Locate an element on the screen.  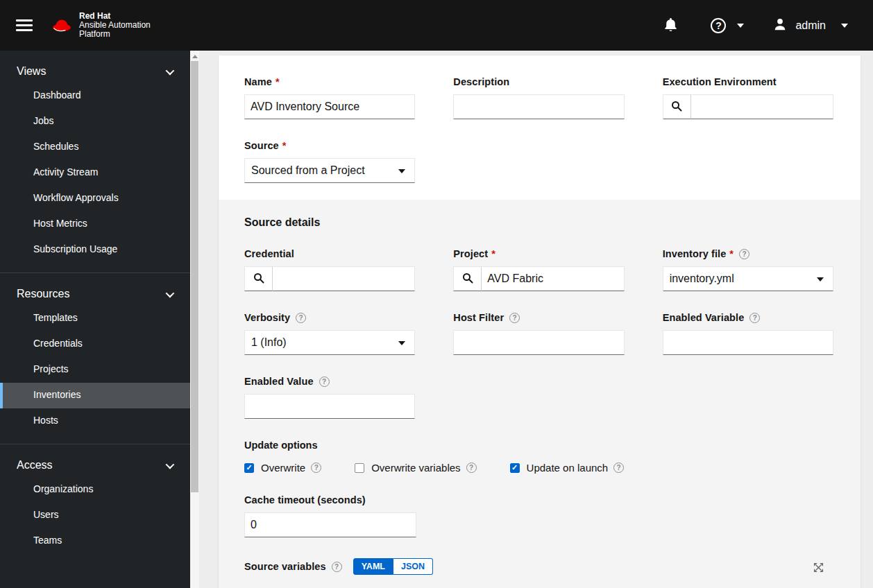
update-options-title: Update options is located at coordinates (539, 445).